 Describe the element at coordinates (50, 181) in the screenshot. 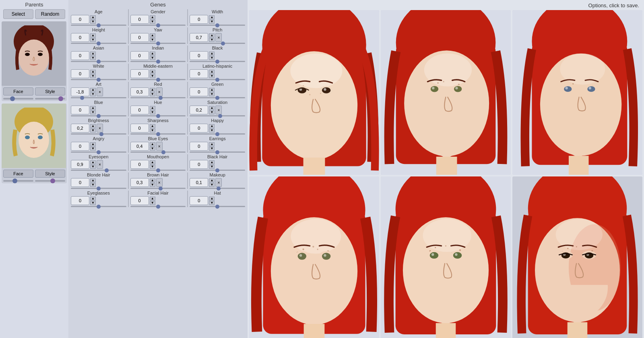

I see `parent-2-style-slider` at that location.